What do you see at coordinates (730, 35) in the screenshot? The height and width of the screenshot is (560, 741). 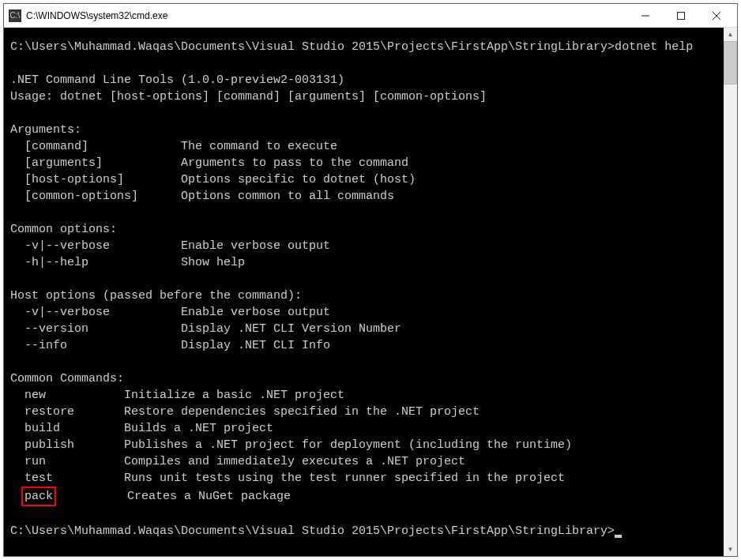 I see `scroll-up-button: ▲` at bounding box center [730, 35].